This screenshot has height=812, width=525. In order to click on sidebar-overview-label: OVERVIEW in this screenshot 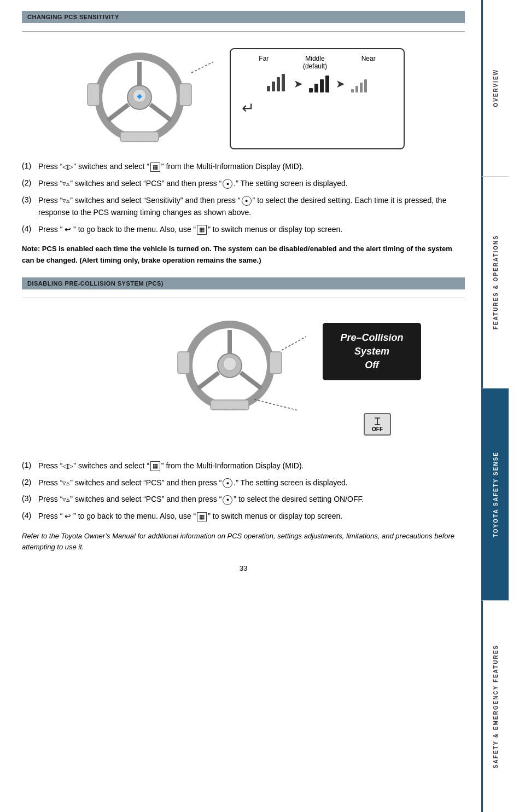, I will do `click(495, 88)`.